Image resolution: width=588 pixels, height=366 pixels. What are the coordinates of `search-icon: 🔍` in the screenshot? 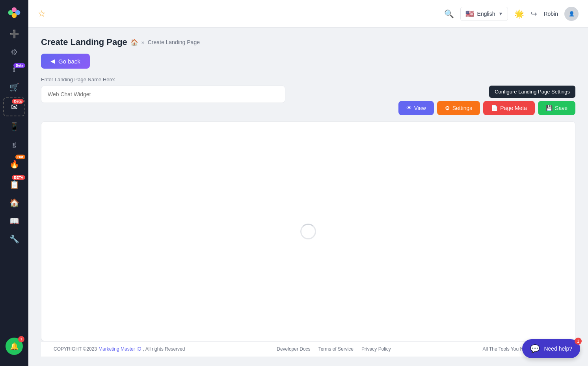 It's located at (449, 14).